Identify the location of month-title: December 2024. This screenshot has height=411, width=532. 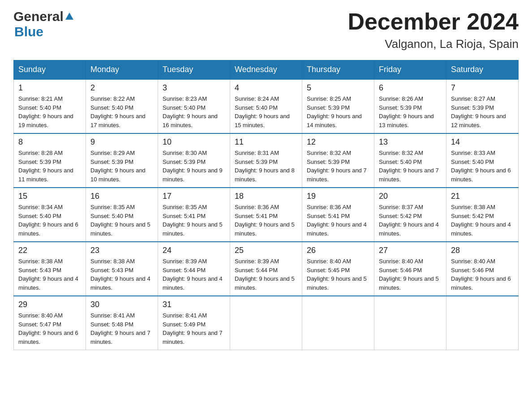
(433, 21).